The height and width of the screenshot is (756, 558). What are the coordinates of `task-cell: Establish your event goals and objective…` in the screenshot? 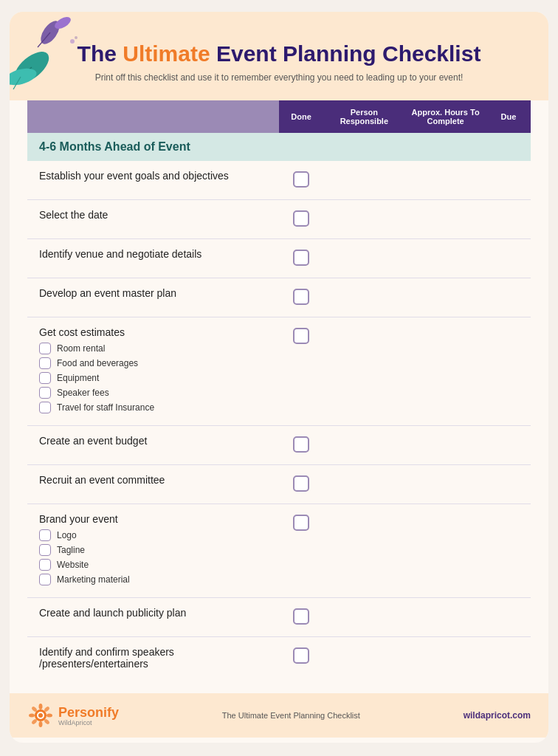 It's located at (154, 180).